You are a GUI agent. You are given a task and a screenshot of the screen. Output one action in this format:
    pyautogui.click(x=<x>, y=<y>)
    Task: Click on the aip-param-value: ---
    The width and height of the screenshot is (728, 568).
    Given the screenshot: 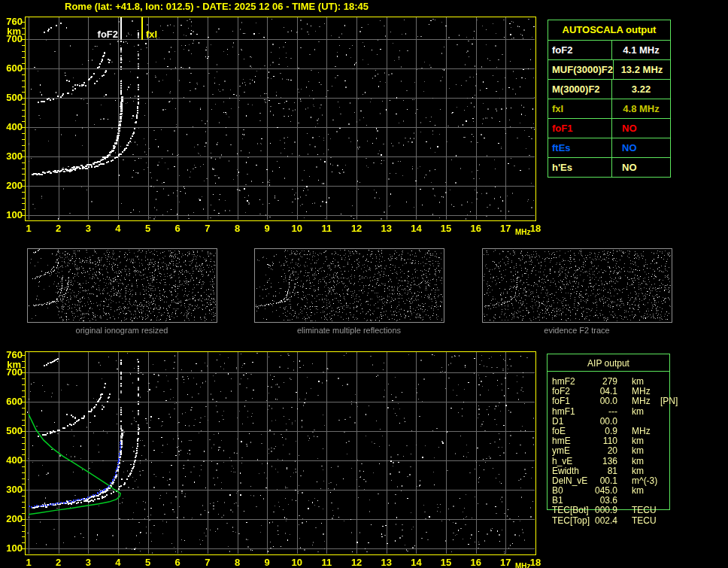 What is the action you would take?
    pyautogui.click(x=605, y=412)
    